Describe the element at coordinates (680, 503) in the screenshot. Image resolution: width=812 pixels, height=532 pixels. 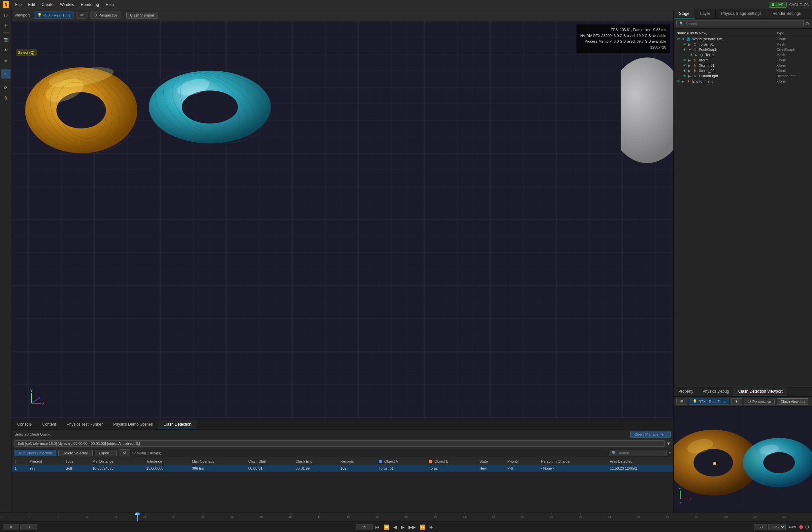
I see `svg-text: Z` at that location.